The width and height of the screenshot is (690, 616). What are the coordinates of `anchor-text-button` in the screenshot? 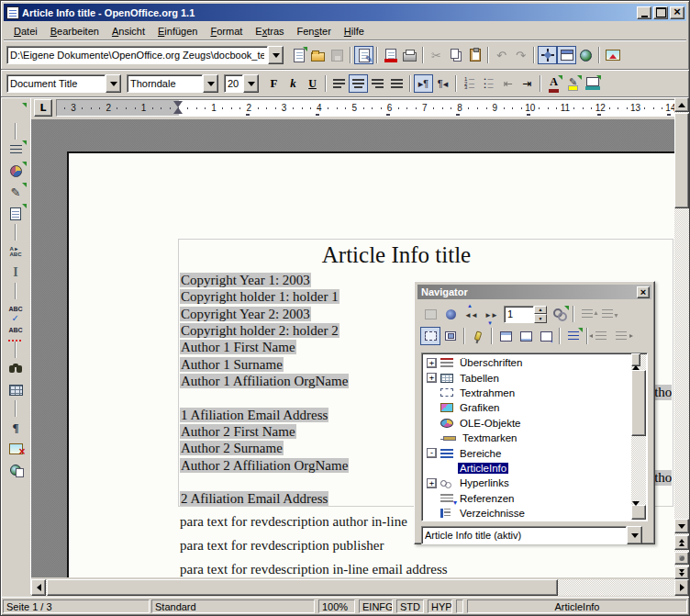 It's located at (546, 336).